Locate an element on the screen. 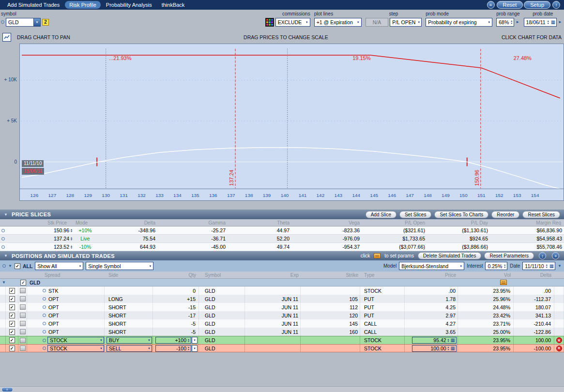  date-expand-icon: ▼ is located at coordinates (560, 266).